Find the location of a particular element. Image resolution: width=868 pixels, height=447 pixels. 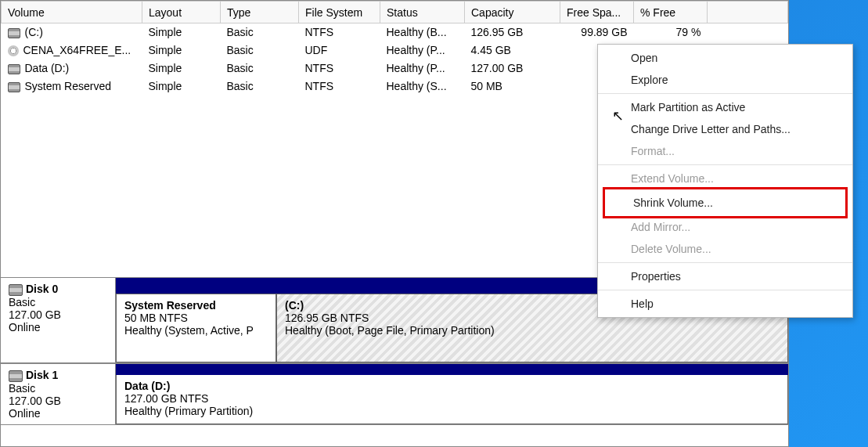

col-header-blank is located at coordinates (748, 13).